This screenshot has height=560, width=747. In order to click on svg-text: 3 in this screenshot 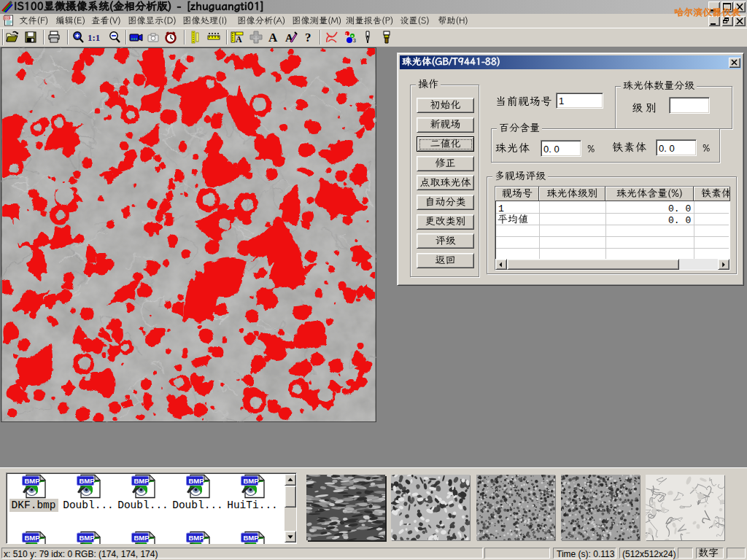, I will do `click(355, 41)`.